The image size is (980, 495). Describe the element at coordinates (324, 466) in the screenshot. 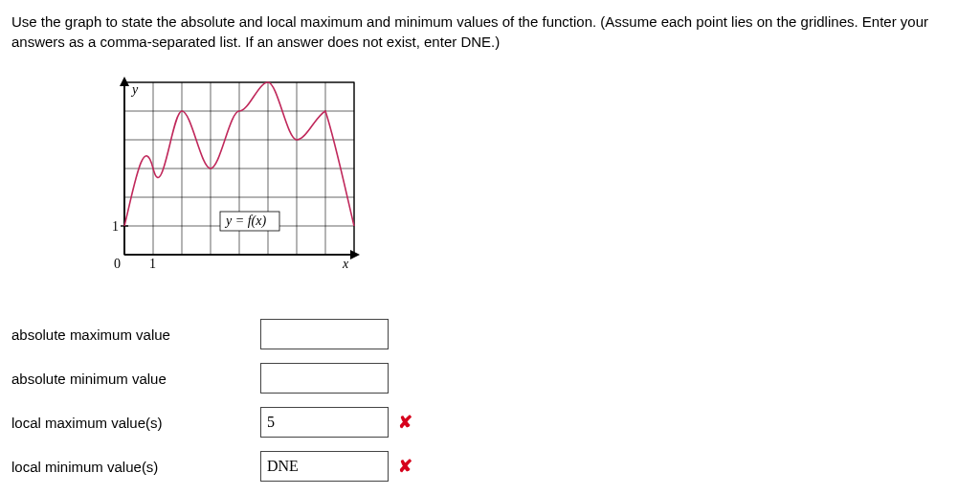

I see `input-local-min` at that location.